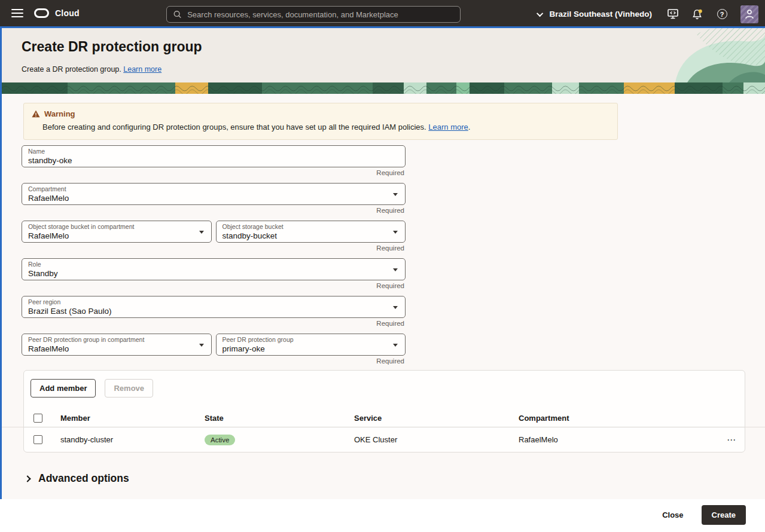 Image resolution: width=765 pixels, height=532 pixels. I want to click on name-field-group: Name standby-oke Required, so click(214, 162).